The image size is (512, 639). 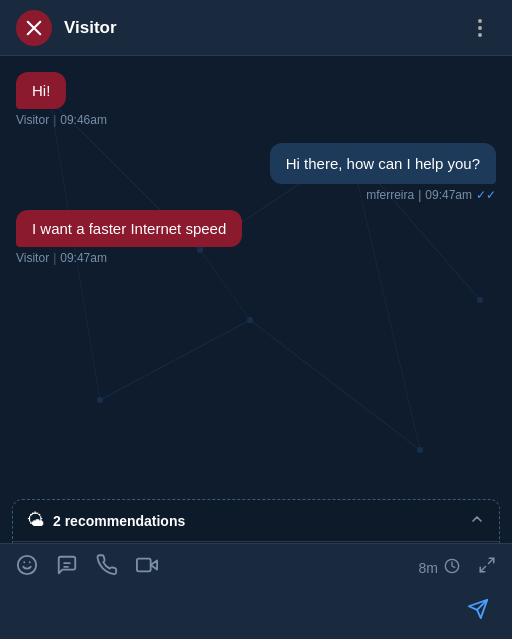 What do you see at coordinates (147, 568) in the screenshot?
I see `video-icon` at bounding box center [147, 568].